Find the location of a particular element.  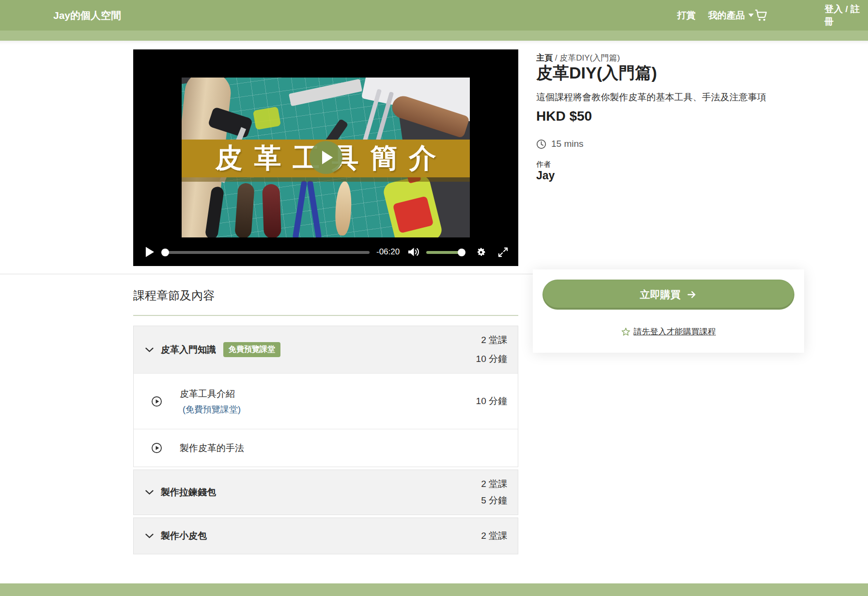

chapter-block-3: 製作小皮包 2 堂課 is located at coordinates (326, 536).